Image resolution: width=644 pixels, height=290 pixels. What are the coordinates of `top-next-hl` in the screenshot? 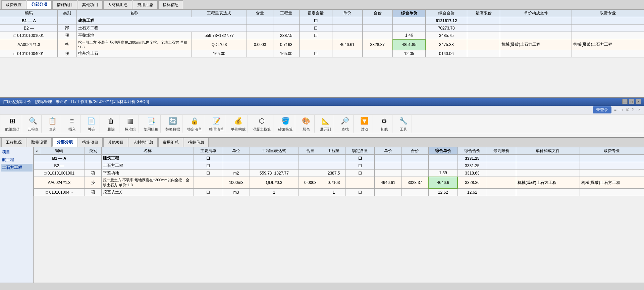 It's located at (260, 54).